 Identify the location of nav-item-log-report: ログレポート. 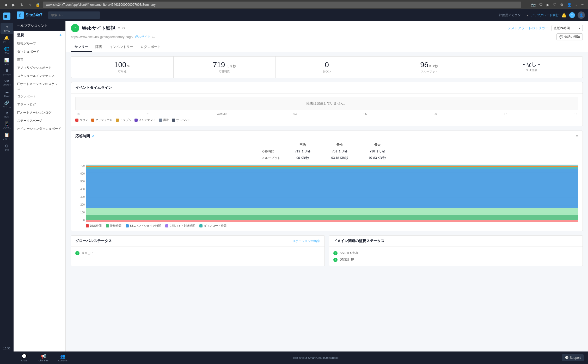
(40, 96).